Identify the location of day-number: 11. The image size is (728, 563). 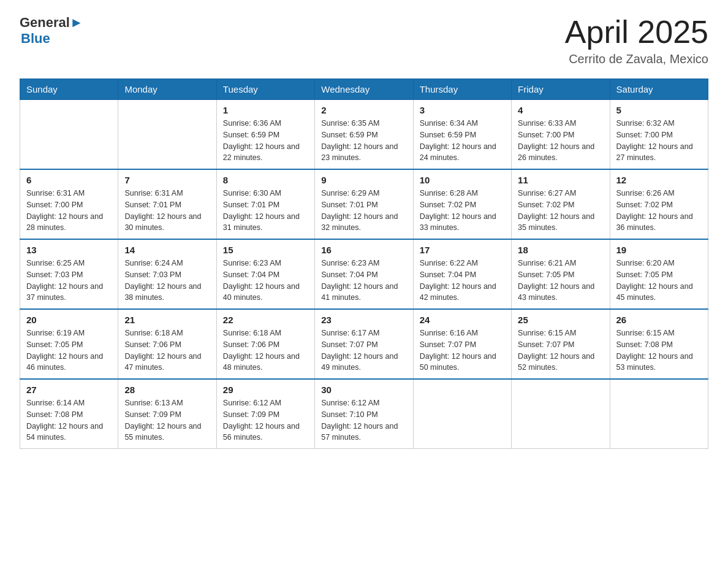
(560, 180).